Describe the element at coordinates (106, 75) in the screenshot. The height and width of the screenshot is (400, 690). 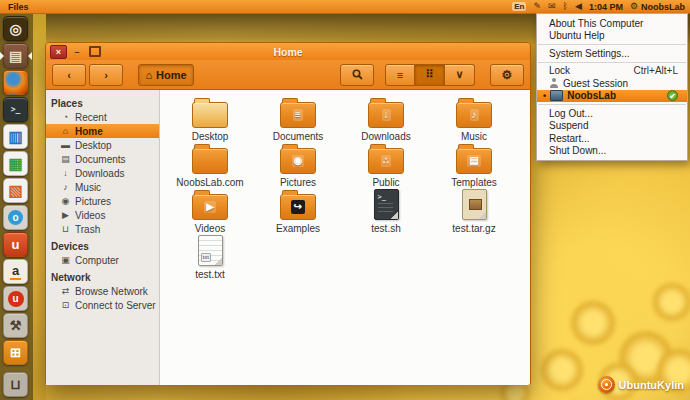
I see `forward-button: ›` at that location.